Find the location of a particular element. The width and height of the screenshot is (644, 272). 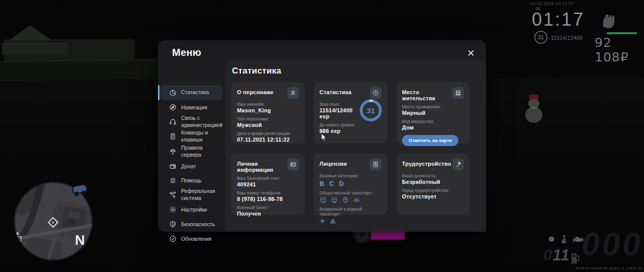

license-doc-icon is located at coordinates (375, 164).